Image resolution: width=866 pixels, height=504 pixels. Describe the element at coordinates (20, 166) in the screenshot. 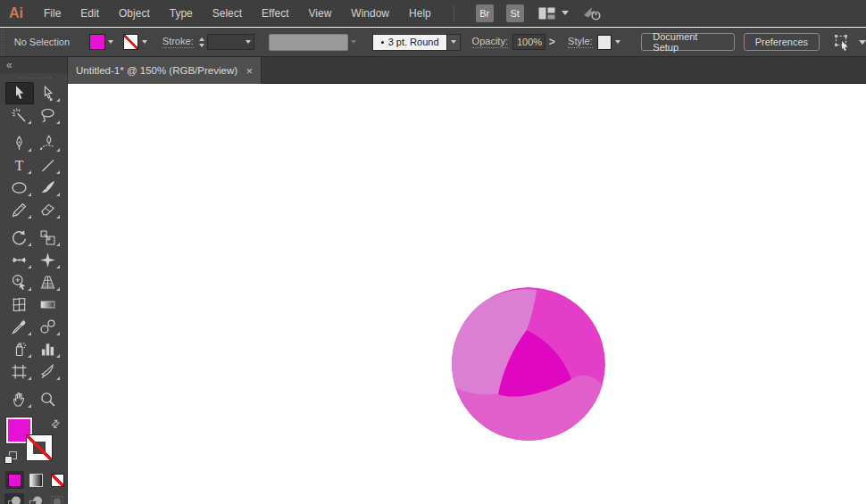

I see `tool-type: T` at that location.